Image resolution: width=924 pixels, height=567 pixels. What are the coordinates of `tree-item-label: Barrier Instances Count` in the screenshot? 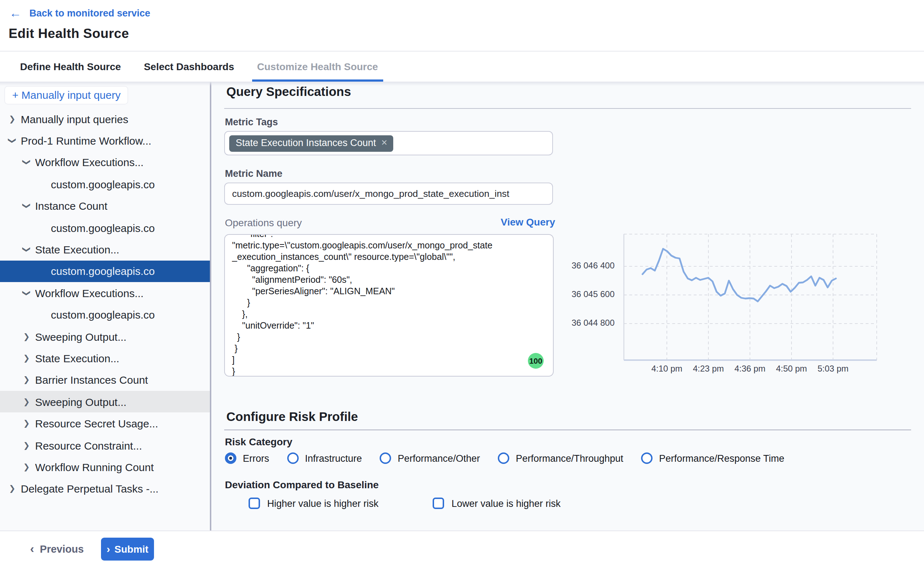 It's located at (92, 380).